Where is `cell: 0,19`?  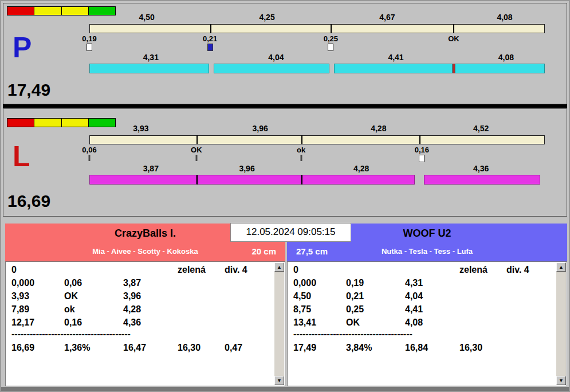 cell: 0,19 is located at coordinates (355, 283).